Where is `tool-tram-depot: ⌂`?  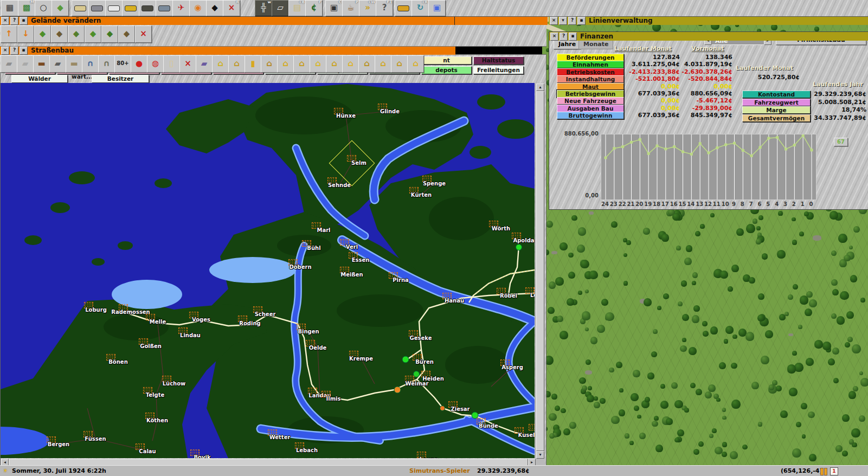 tool-tram-depot: ⌂ is located at coordinates (399, 64).